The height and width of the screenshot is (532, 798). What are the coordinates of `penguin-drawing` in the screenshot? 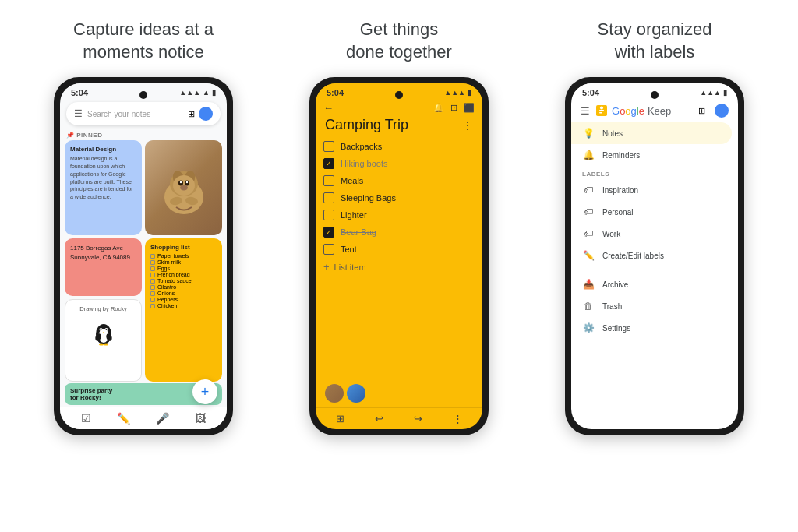 It's located at (104, 332).